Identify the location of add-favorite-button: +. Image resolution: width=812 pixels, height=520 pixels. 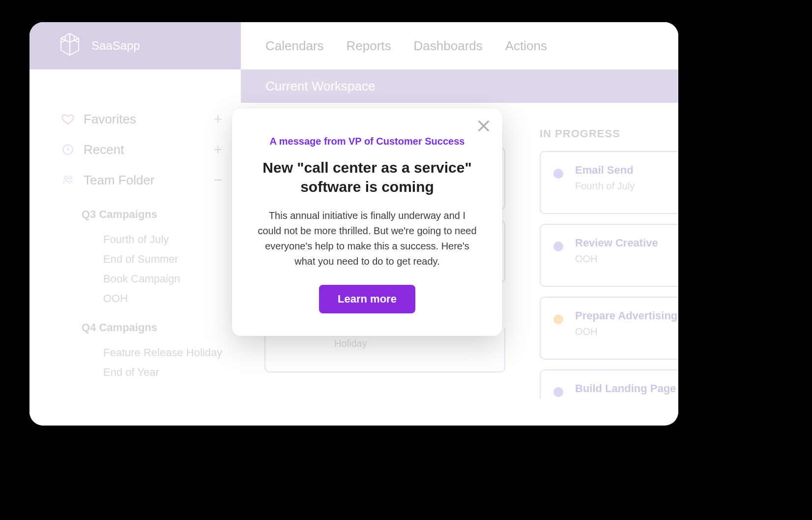
(220, 119).